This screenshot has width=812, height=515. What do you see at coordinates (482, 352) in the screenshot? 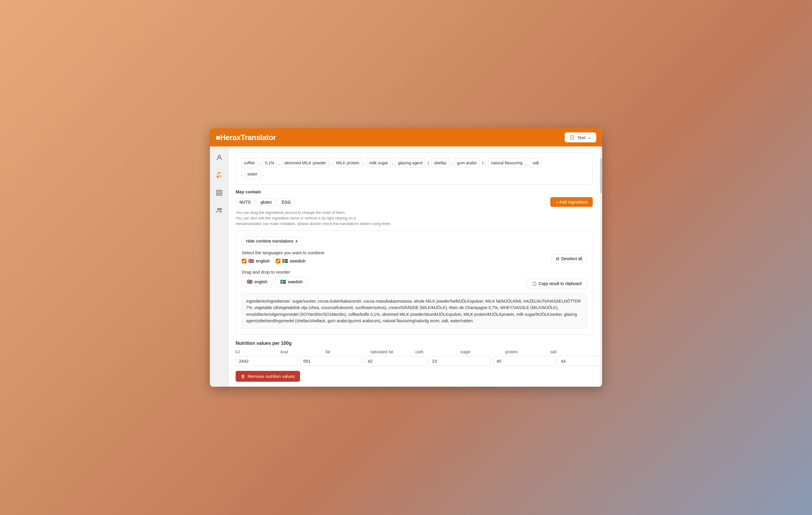
I see `nutrition-header-sugar: sugar` at bounding box center [482, 352].